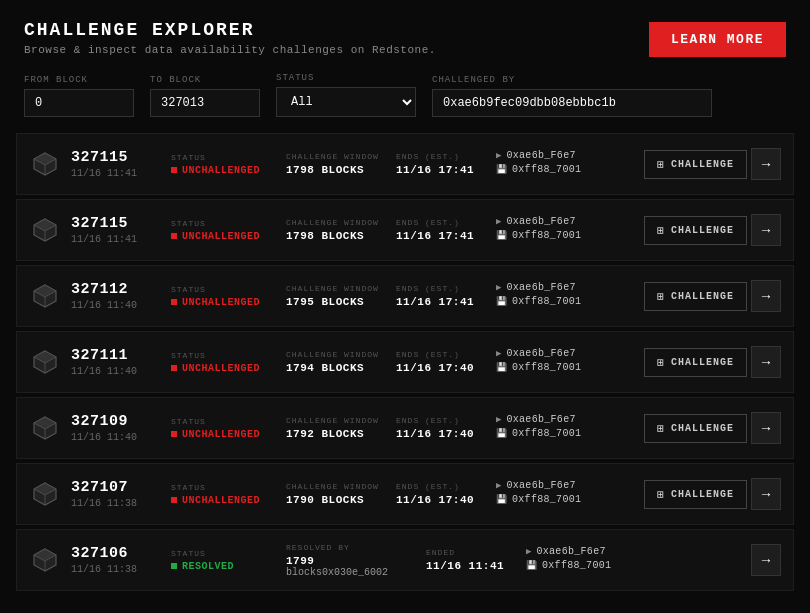  I want to click on filters-bar: FROM BLOCK TO BLOCK STATUS All Unchallen…, so click(405, 103).